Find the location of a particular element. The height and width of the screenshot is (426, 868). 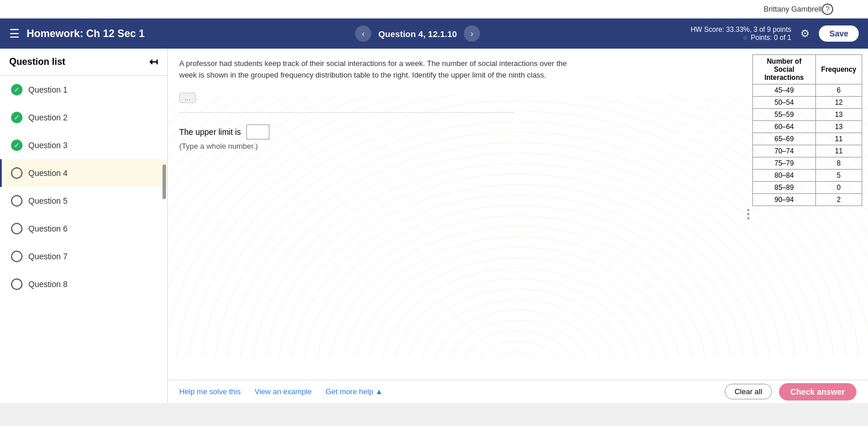

table-cell-range: 50–54 is located at coordinates (784, 103).